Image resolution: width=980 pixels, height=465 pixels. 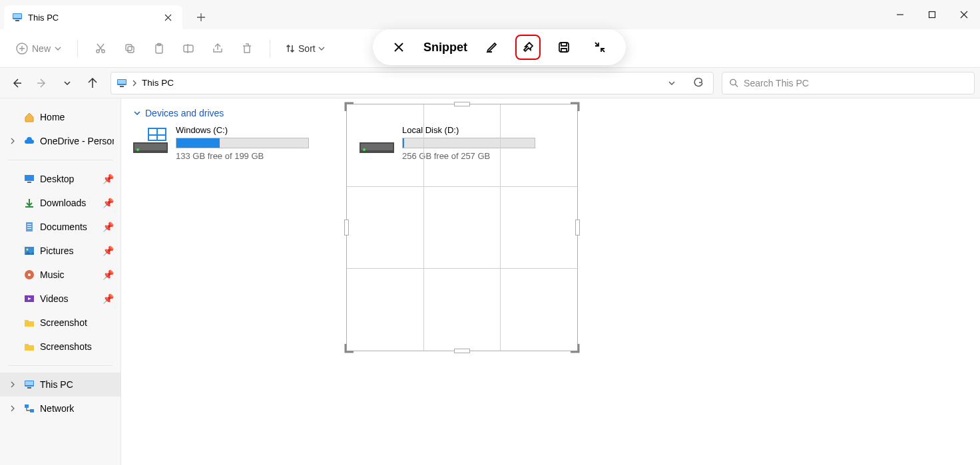 What do you see at coordinates (346, 228) in the screenshot?
I see `edge-handle-left` at bounding box center [346, 228].